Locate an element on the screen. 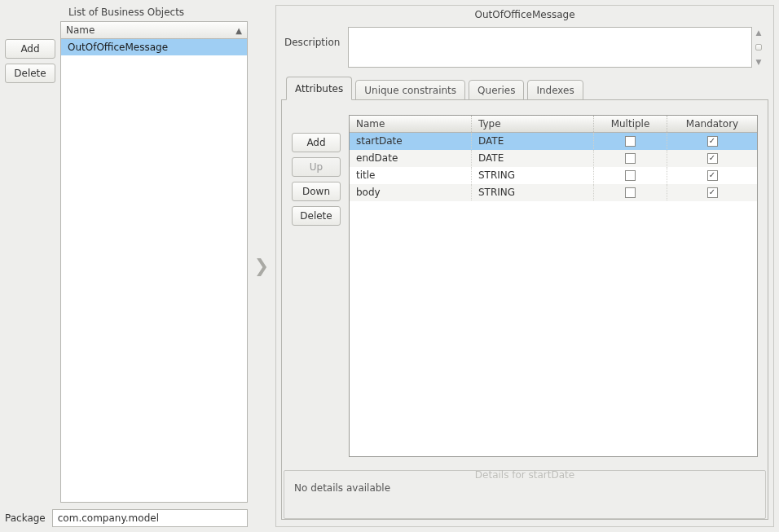  scroll-up-icon: ▲ is located at coordinates (759, 33).